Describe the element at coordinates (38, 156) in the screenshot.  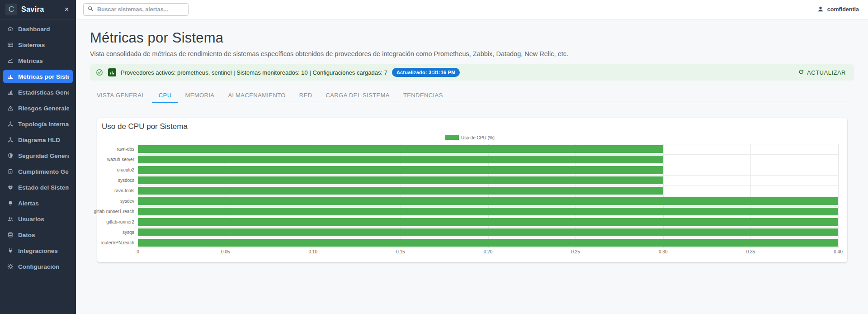
I see `sidebar-item-seguridad-general: Seguridad General` at that location.